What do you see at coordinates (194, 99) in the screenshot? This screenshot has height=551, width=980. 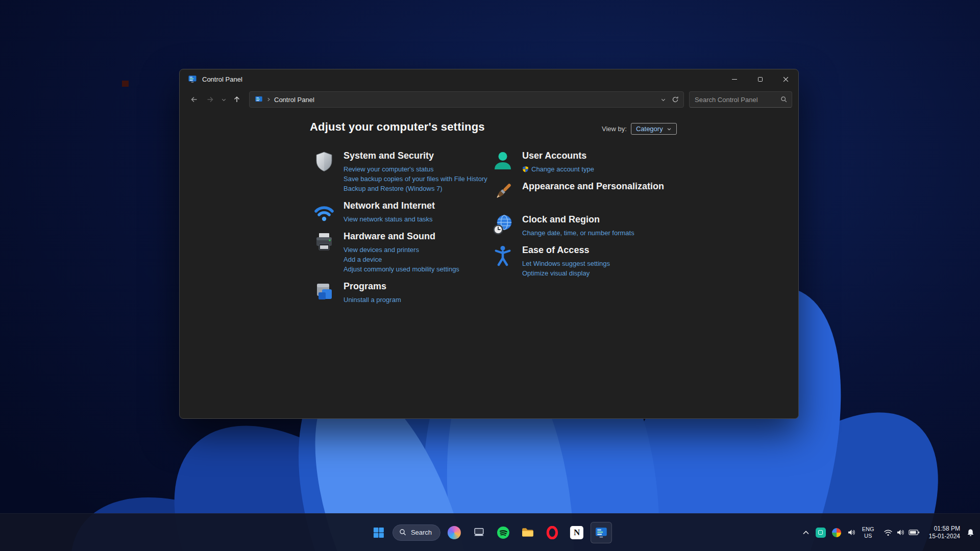 I see `back-button` at bounding box center [194, 99].